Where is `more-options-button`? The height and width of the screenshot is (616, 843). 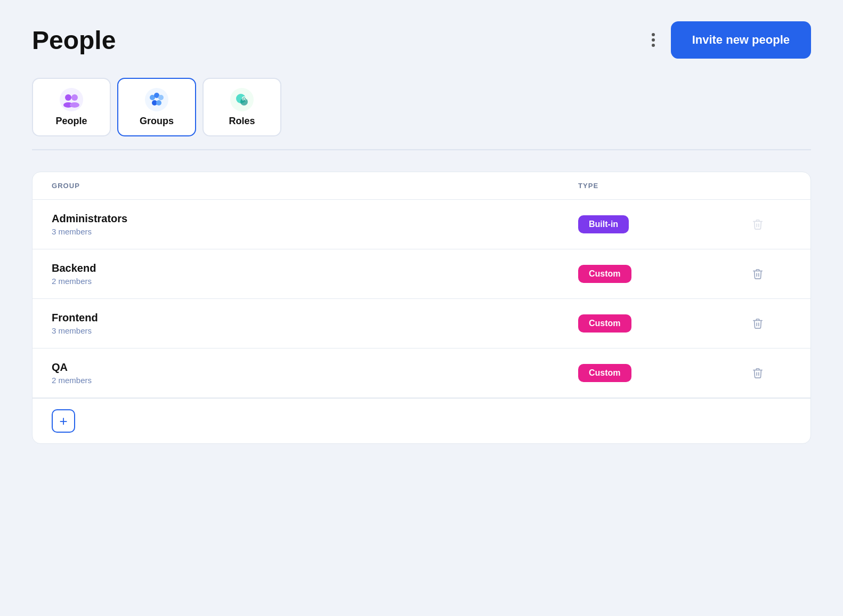 more-options-button is located at coordinates (653, 40).